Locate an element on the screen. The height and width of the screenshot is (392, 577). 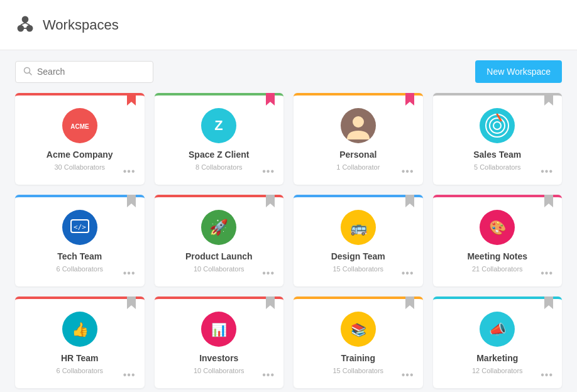
workspace-card: 🎨 Meeting Notes 21 Collaborators ••• is located at coordinates (498, 241).